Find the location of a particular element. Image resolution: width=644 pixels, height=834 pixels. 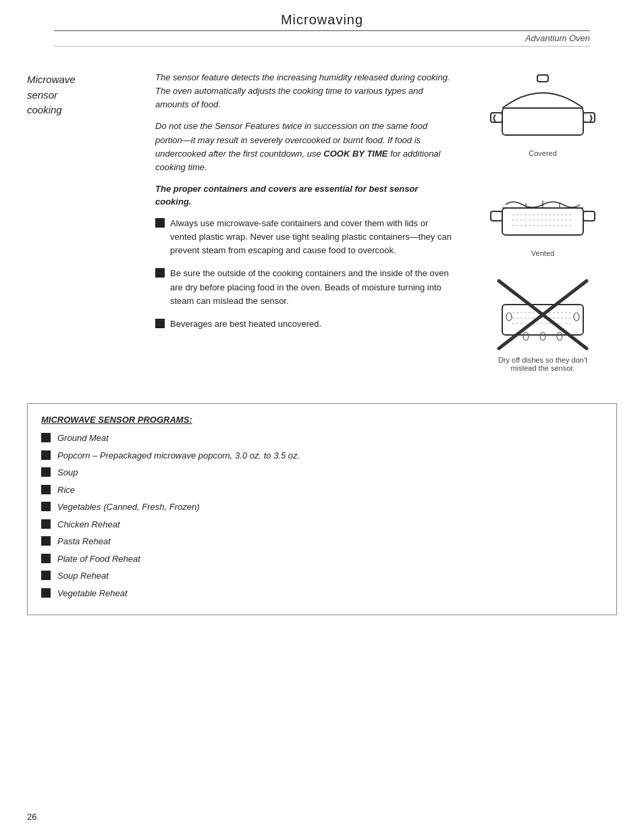

bullet-text-2: Be sure the outside of the cooking conta… is located at coordinates (313, 287).